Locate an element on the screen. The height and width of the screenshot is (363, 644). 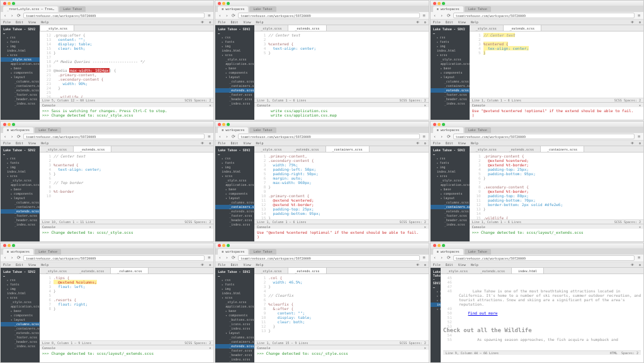
back-icon: ‹ is located at coordinates (220, 137).